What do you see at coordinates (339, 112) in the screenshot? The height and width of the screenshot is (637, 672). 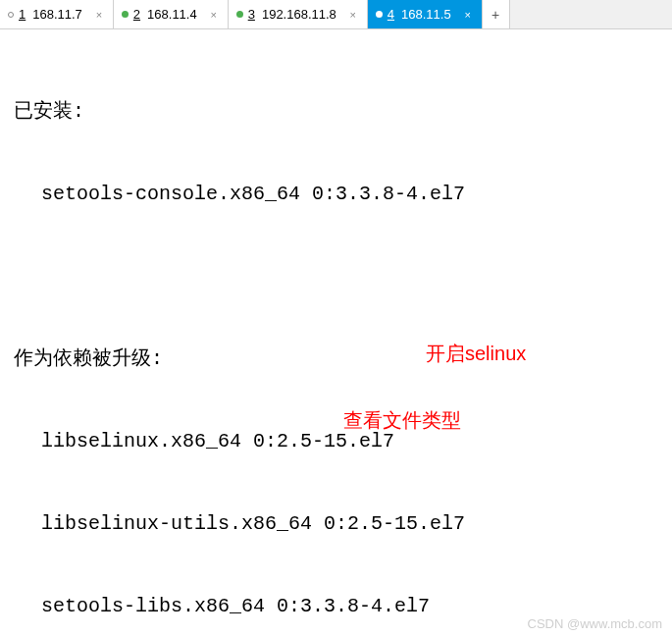 I see `installed-header: 已安装:` at bounding box center [339, 112].